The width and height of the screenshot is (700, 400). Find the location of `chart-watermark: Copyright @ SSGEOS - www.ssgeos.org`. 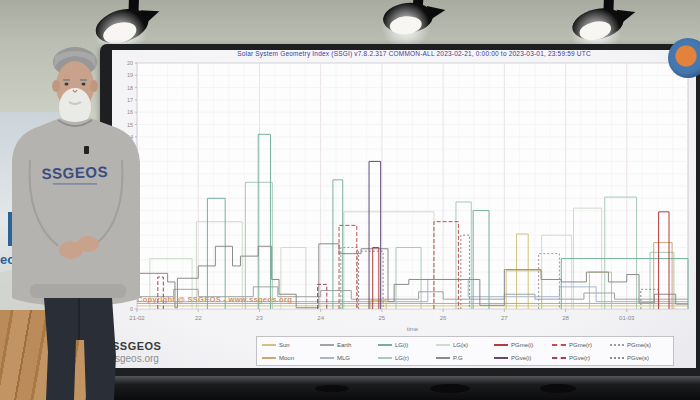

chart-watermark: Copyright @ SSGEOS - www.ssgeos.org is located at coordinates (214, 300).